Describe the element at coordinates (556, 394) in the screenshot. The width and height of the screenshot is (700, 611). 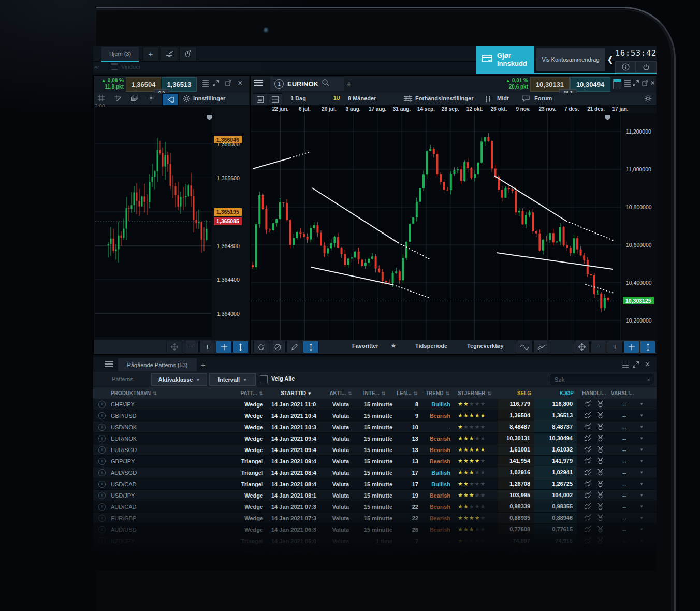
I see `col-kjop: KJØP` at that location.